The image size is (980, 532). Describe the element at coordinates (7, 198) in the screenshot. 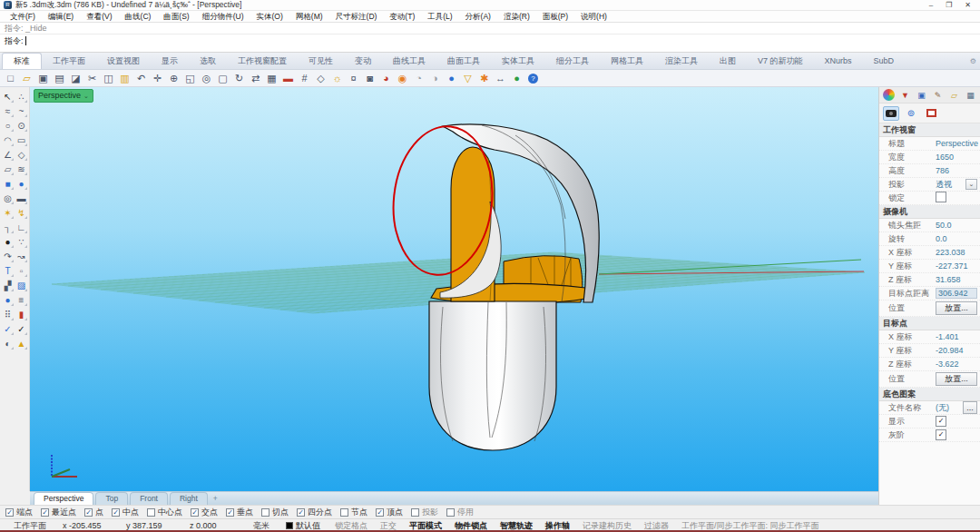

I see `torus-icon: ◎` at that location.